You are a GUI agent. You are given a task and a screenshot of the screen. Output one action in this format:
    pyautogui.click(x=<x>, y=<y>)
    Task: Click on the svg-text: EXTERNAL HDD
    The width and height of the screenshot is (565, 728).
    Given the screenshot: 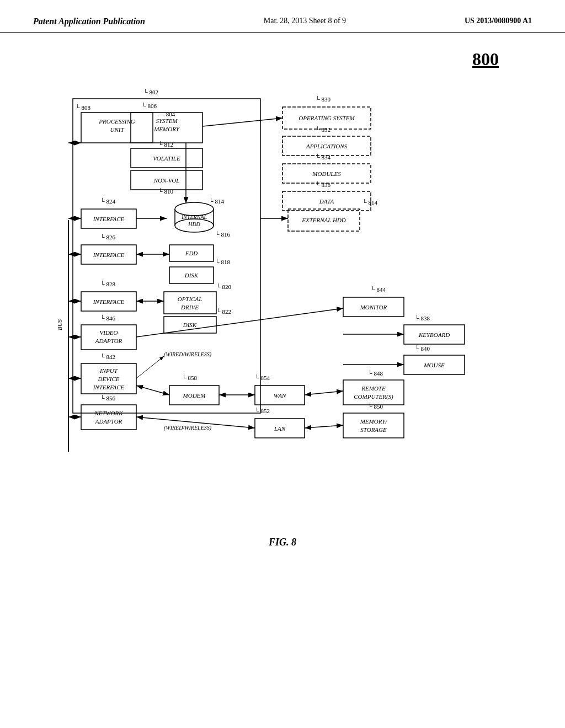 What is the action you would take?
    pyautogui.click(x=323, y=220)
    